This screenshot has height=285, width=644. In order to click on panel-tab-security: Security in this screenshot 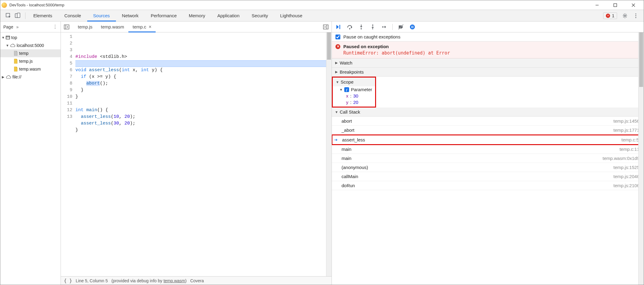, I will do `click(260, 16)`.